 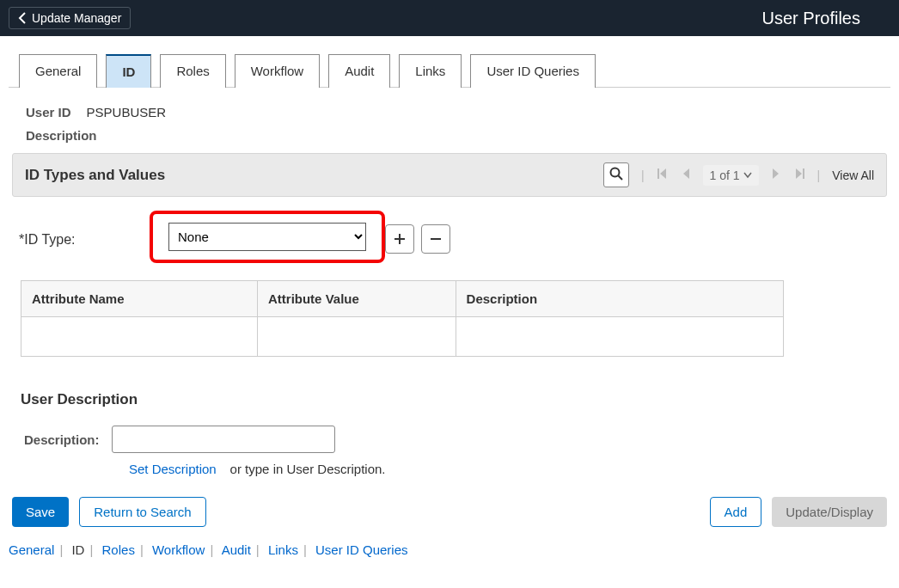 I want to click on first-icon, so click(x=663, y=174).